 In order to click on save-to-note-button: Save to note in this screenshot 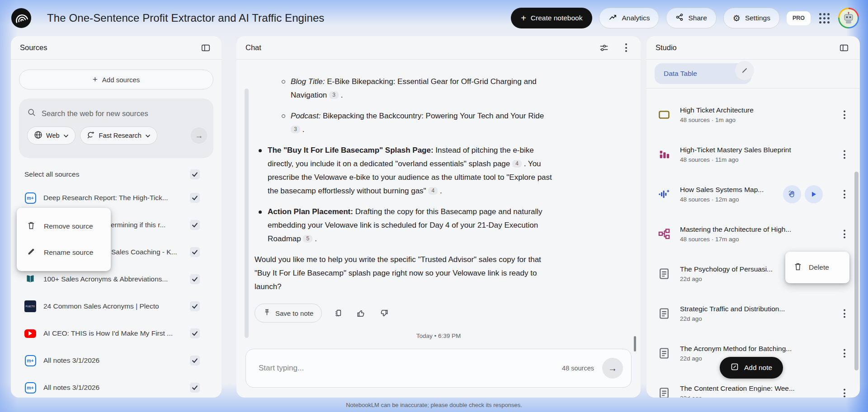, I will do `click(288, 313)`.